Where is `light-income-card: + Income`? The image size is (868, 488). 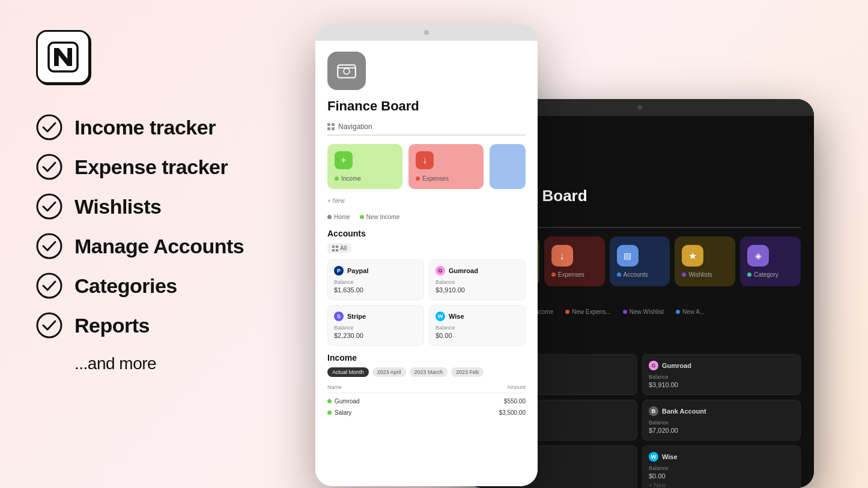 light-income-card: + Income is located at coordinates (365, 167).